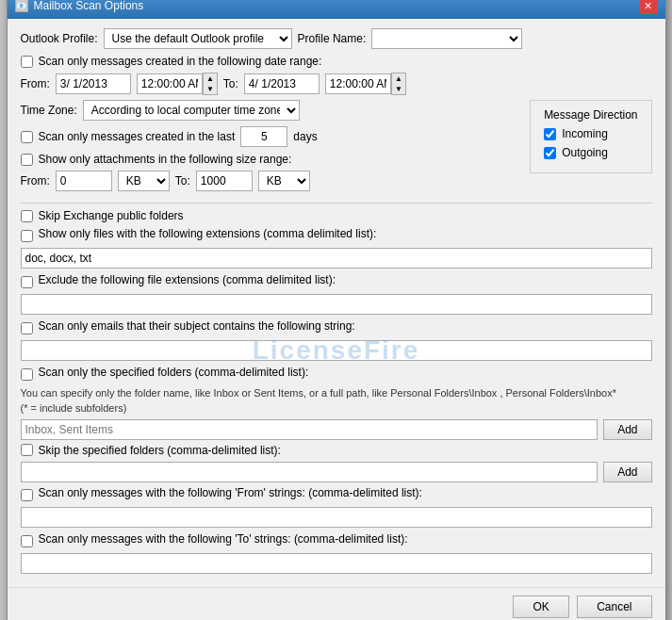  Describe the element at coordinates (143, 181) in the screenshot. I see `size-from-unit: KBMBGB` at that location.